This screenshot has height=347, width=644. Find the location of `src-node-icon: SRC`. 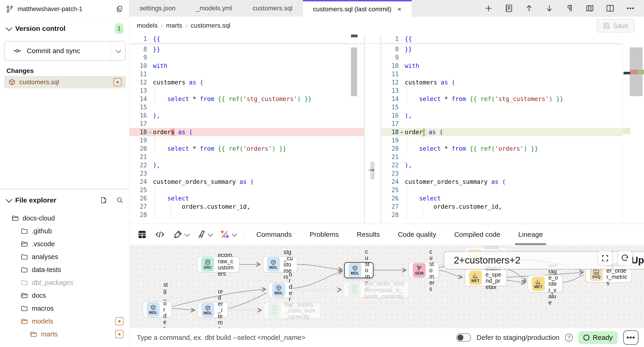

src-node-icon: SRC is located at coordinates (208, 264).